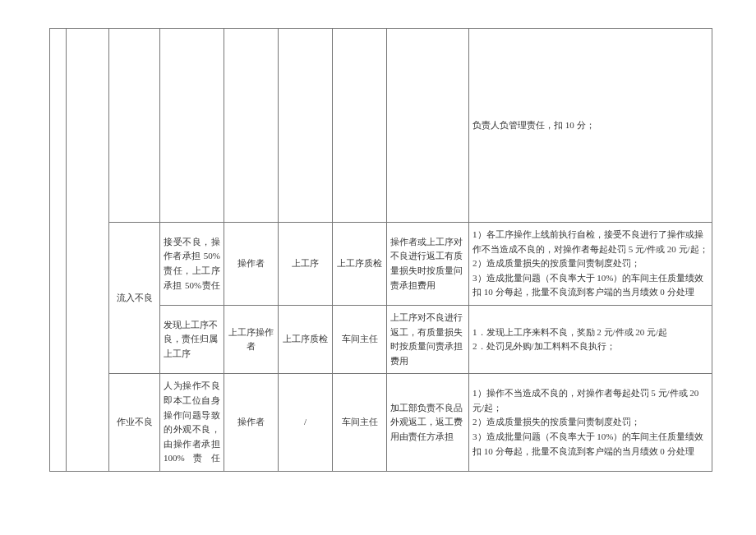 This screenshot has width=756, height=535. What do you see at coordinates (192, 339) in the screenshot?
I see `cell: 发现上工序不良，责任归属上工序` at bounding box center [192, 339].